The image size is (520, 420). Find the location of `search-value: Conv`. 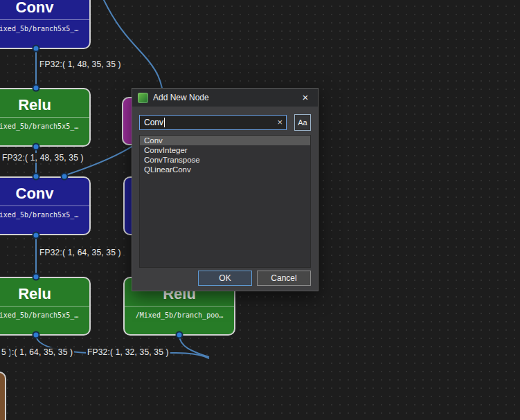

search-value: Conv is located at coordinates (154, 122).